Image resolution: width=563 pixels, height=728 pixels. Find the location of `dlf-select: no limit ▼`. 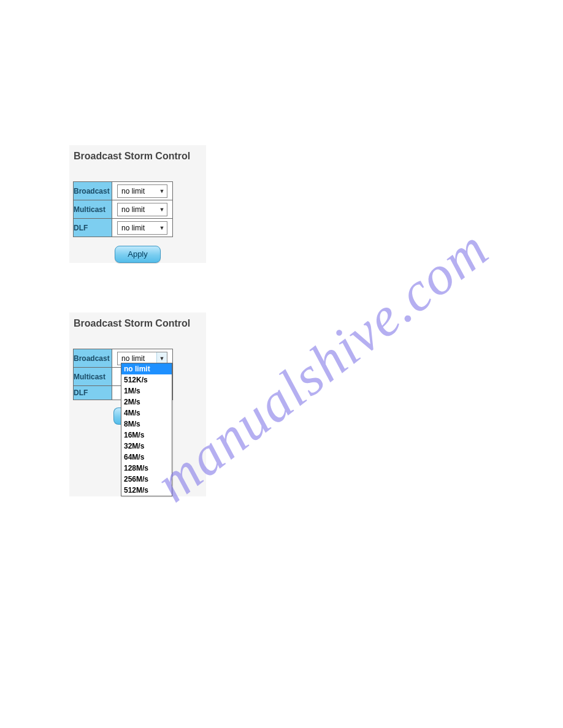

dlf-select: no limit ▼ is located at coordinates (142, 228).